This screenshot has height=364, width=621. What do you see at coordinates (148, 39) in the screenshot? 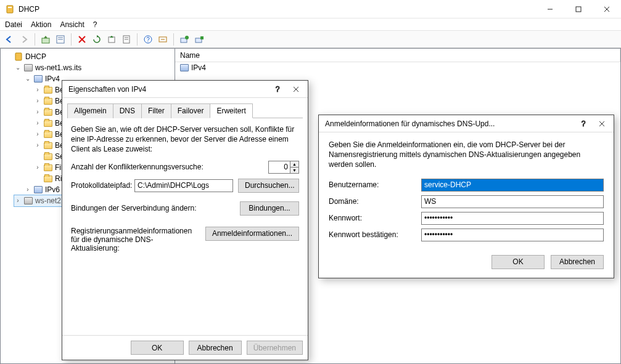
I see `help-icon: ?` at bounding box center [148, 39].